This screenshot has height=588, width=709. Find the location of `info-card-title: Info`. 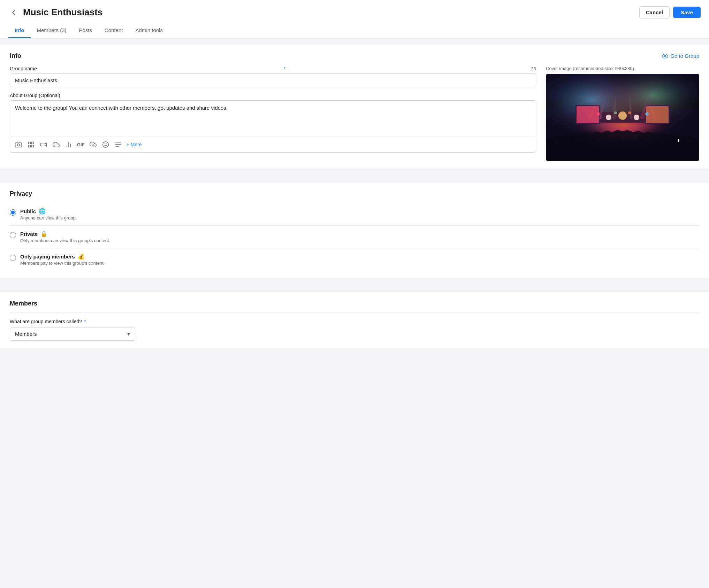

info-card-title: Info is located at coordinates (15, 56).